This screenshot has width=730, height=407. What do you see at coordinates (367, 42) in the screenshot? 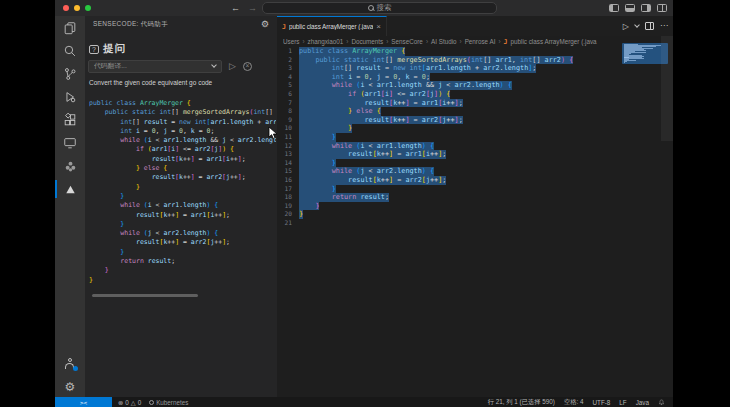
I see `breadcrumb-item: Documents` at bounding box center [367, 42].